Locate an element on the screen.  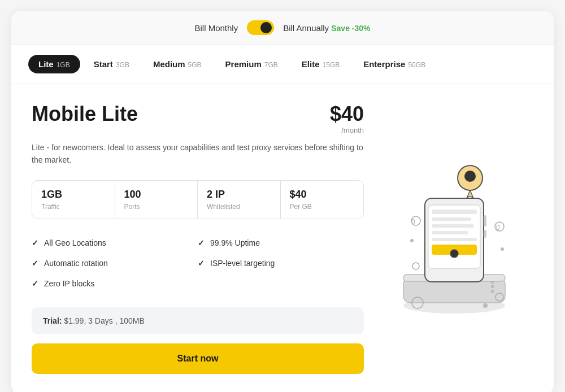
stat-ports-label: Ports is located at coordinates (157, 207).